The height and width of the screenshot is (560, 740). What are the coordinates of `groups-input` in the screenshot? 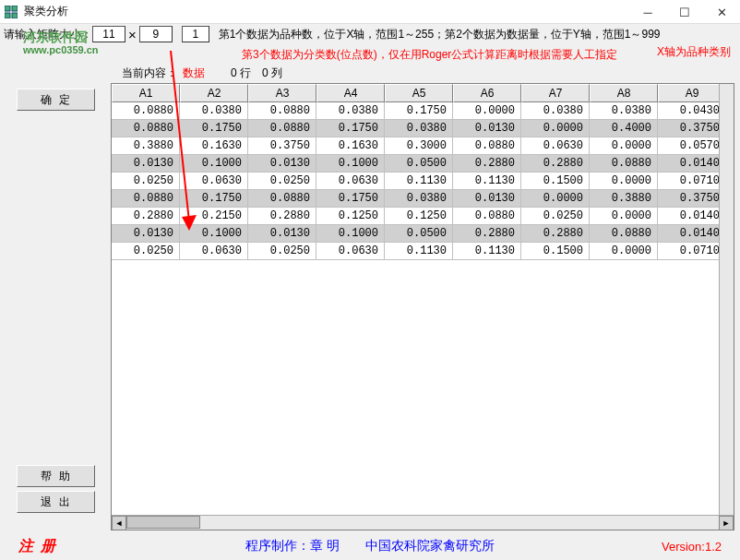 It's located at (196, 34).